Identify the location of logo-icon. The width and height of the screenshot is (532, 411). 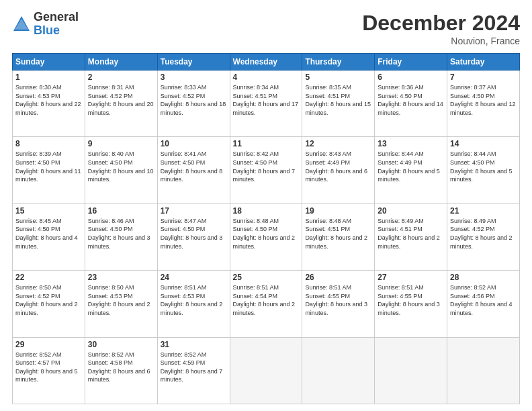
(21, 24).